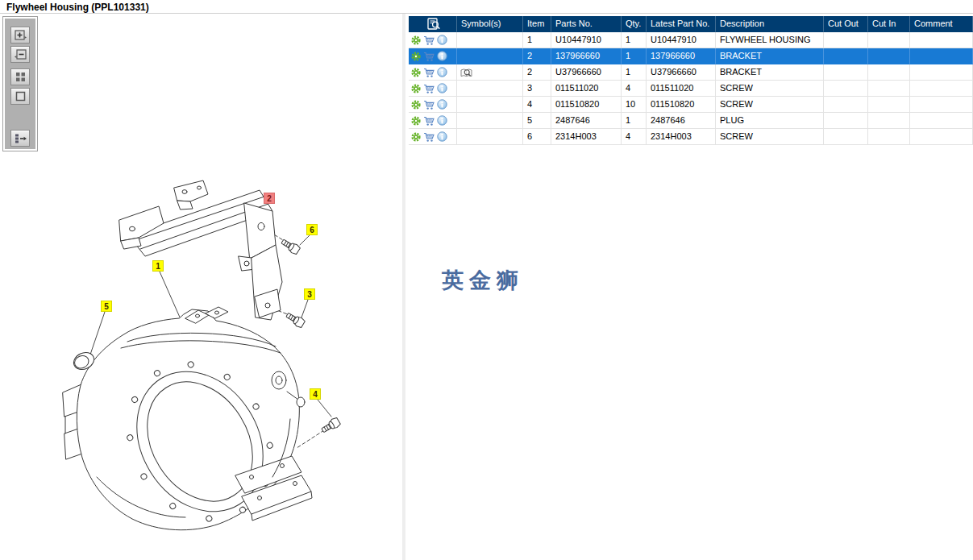 The height and width of the screenshot is (560, 973). What do you see at coordinates (587, 40) in the screenshot?
I see `cell-parts-no: U10447910` at bounding box center [587, 40].